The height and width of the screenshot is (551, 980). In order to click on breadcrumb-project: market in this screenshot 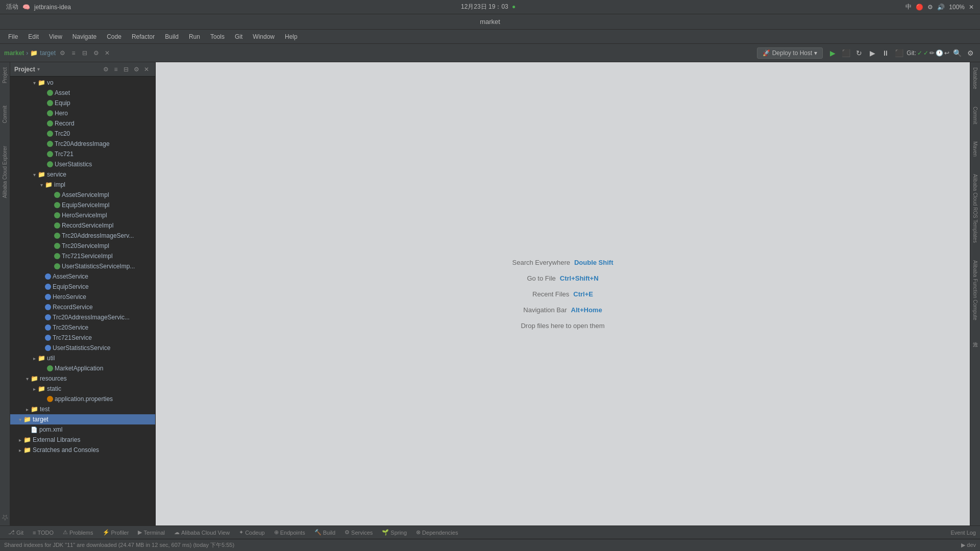, I will do `click(14, 53)`.